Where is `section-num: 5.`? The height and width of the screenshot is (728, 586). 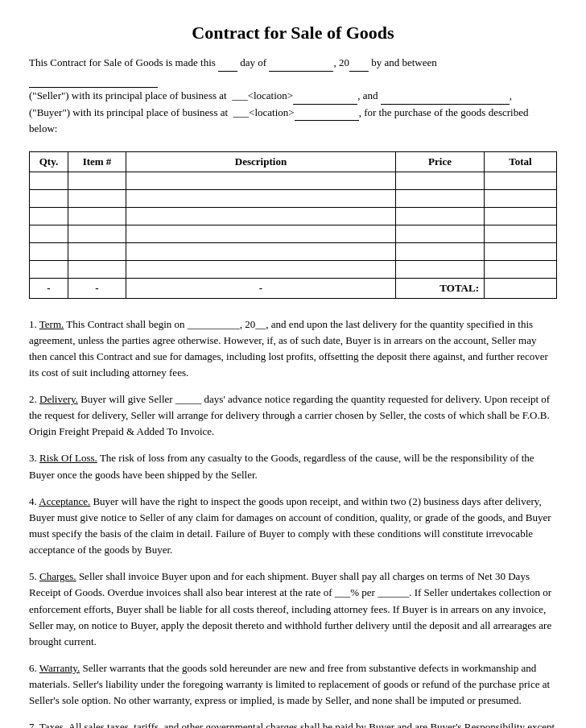 section-num: 5. is located at coordinates (33, 577).